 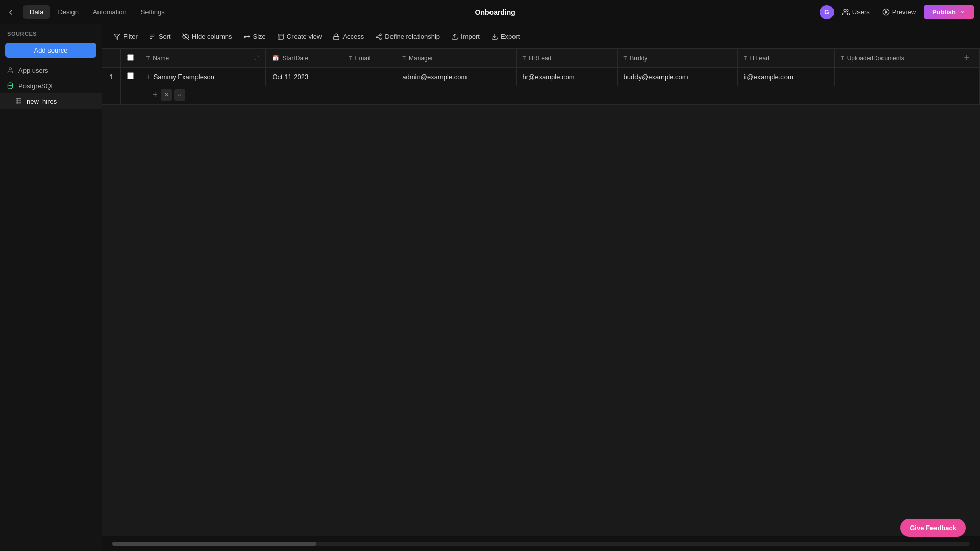 What do you see at coordinates (130, 77) in the screenshot?
I see `row-checkbox-cell` at bounding box center [130, 77].